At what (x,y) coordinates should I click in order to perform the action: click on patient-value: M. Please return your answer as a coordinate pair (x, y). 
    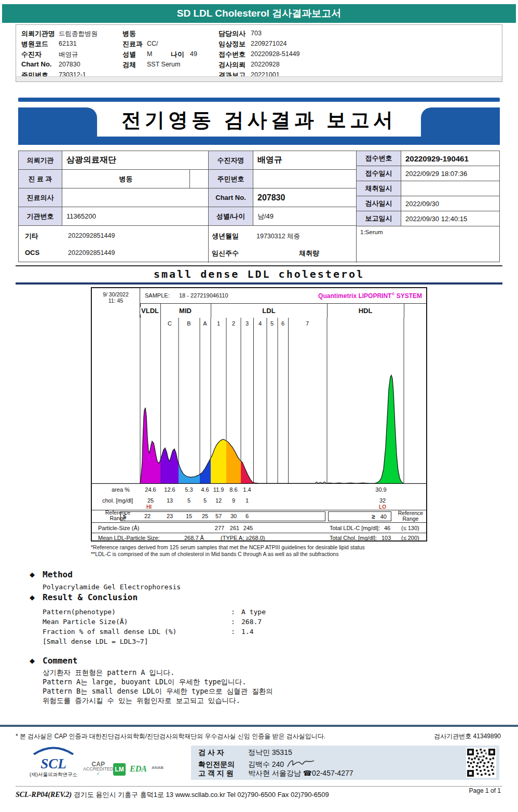
    Looking at the image, I should click on (149, 54).